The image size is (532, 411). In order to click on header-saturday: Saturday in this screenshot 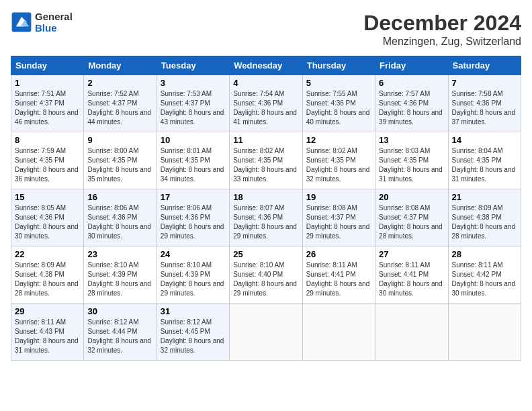, I will do `click(484, 66)`.